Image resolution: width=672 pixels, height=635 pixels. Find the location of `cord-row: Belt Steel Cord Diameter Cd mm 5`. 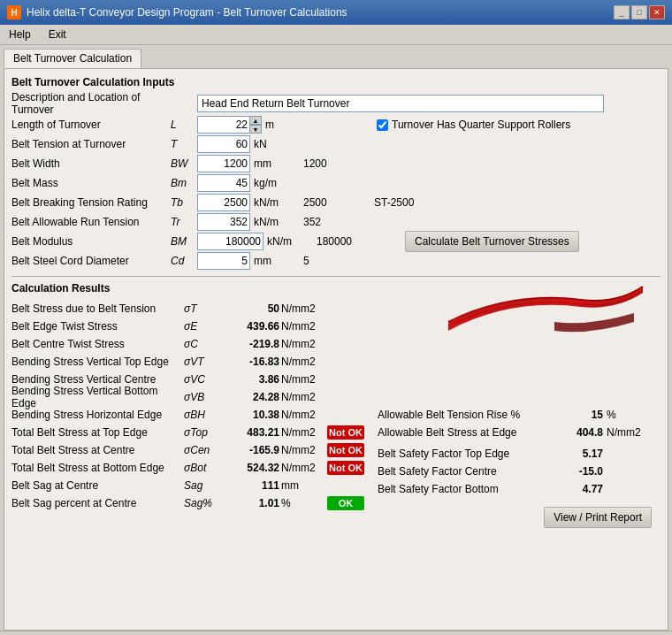

cord-row: Belt Steel Cord Diameter Cd mm 5 is located at coordinates (336, 261).